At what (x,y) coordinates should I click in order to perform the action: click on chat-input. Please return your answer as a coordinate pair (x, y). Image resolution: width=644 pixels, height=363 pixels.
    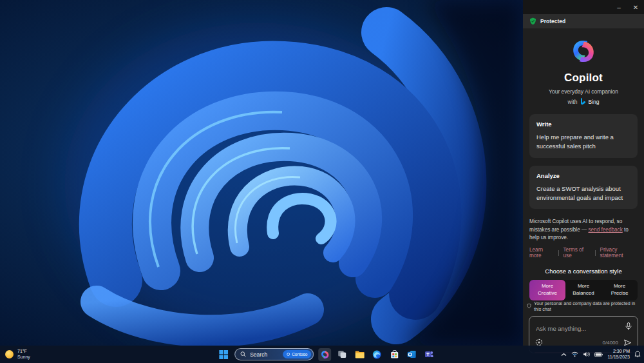
    Looking at the image, I should click on (580, 329).